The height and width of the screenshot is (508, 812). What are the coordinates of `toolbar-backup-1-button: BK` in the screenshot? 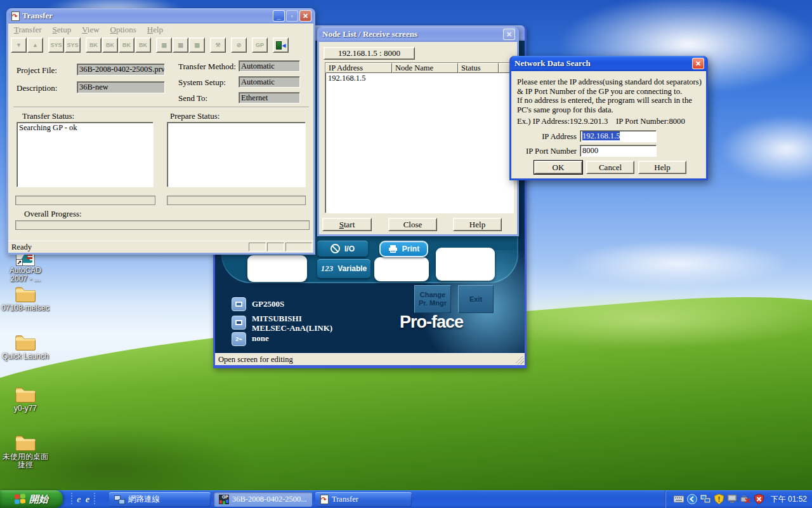 It's located at (94, 45).